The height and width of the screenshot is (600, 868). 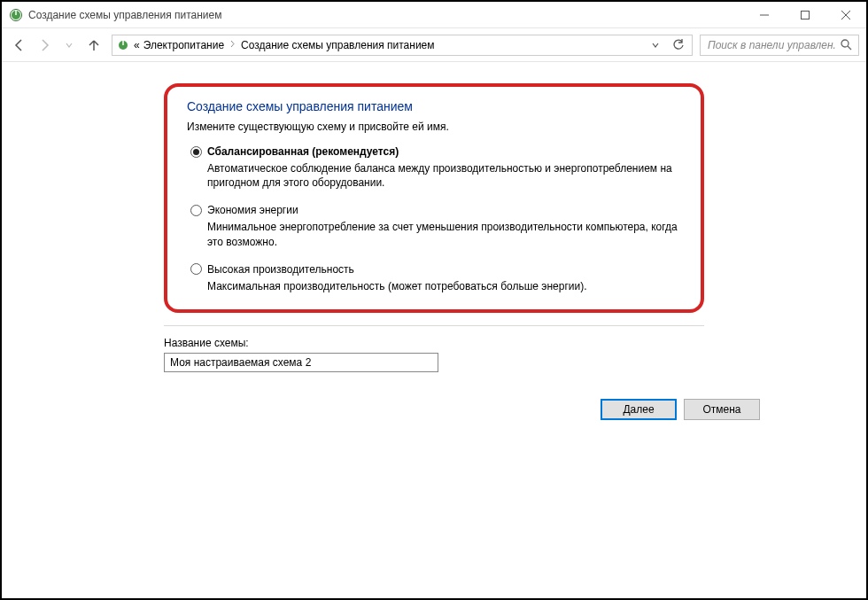 I want to click on nav-toolbar: « Электропитание Создание схемы управлен…, so click(x=434, y=45).